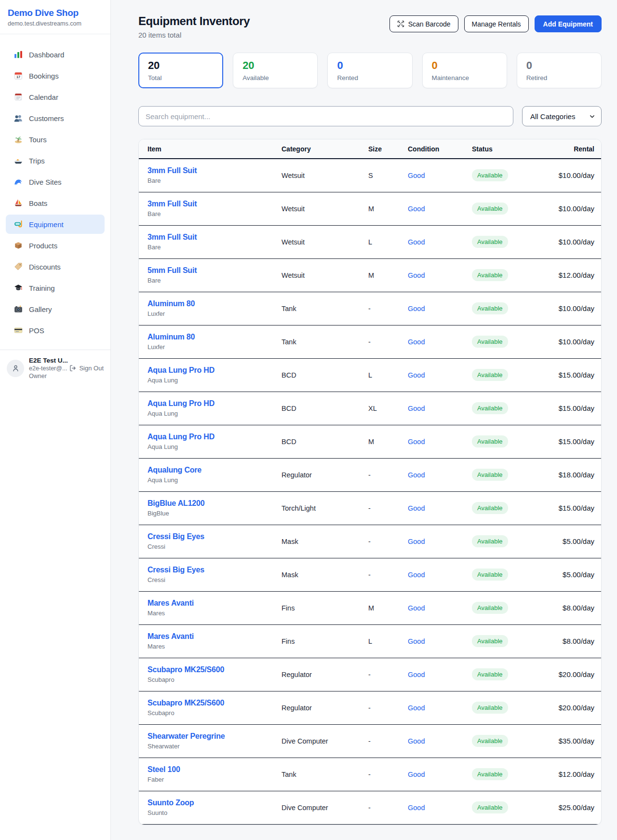 The width and height of the screenshot is (617, 840). What do you see at coordinates (55, 161) in the screenshot?
I see `sidebar-item-trips: Trips` at bounding box center [55, 161].